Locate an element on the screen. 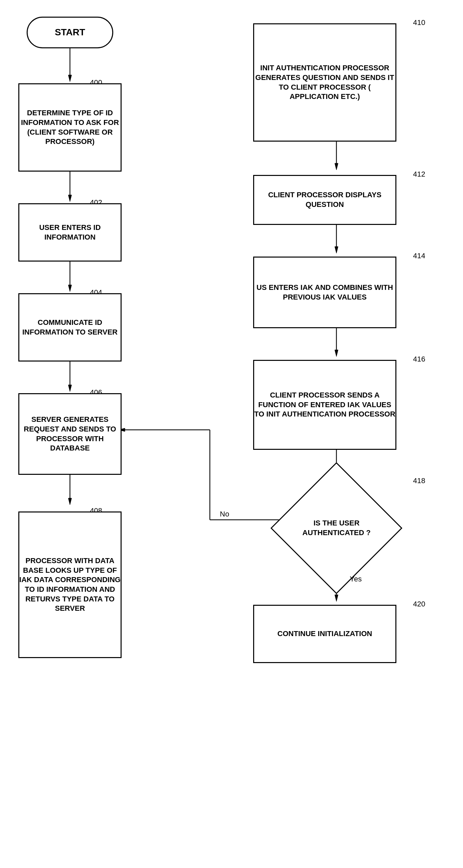 This screenshot has width=463, height=868. ref-416: 416 is located at coordinates (419, 359).